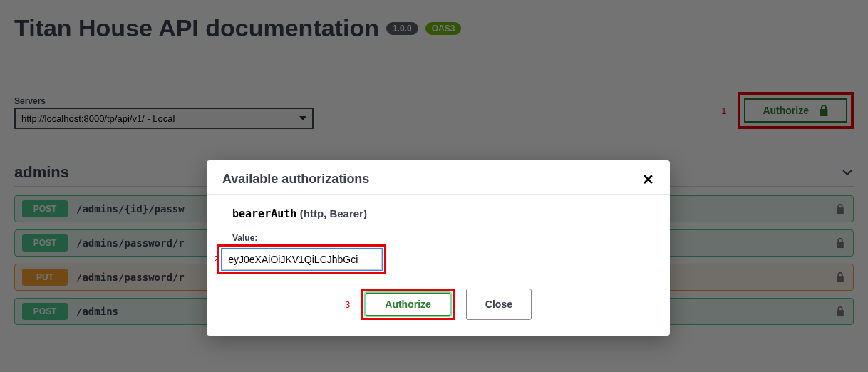  I want to click on auth-scheme-name: bearerAuth, so click(264, 214).